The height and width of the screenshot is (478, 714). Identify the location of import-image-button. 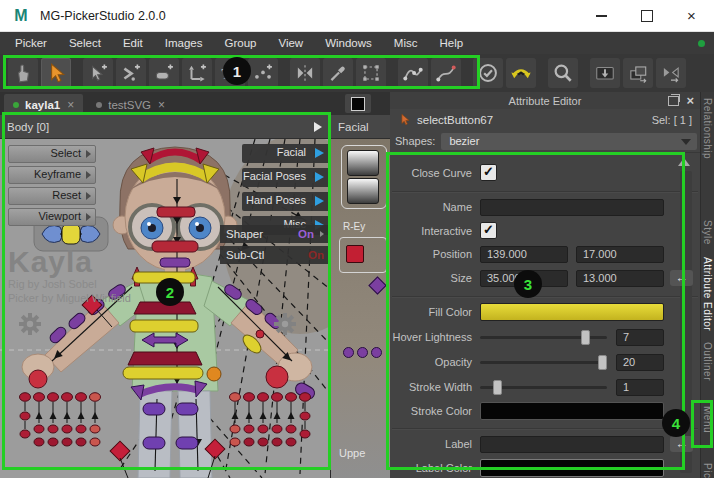
(605, 73).